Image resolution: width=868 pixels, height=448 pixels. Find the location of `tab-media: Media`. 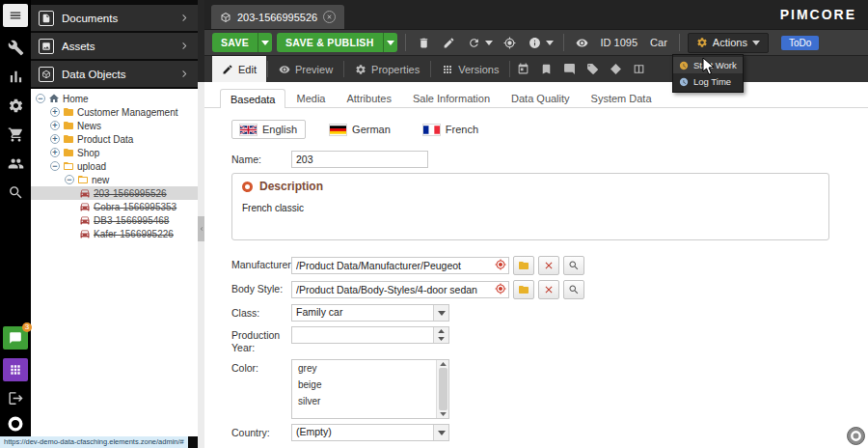

tab-media: Media is located at coordinates (311, 98).